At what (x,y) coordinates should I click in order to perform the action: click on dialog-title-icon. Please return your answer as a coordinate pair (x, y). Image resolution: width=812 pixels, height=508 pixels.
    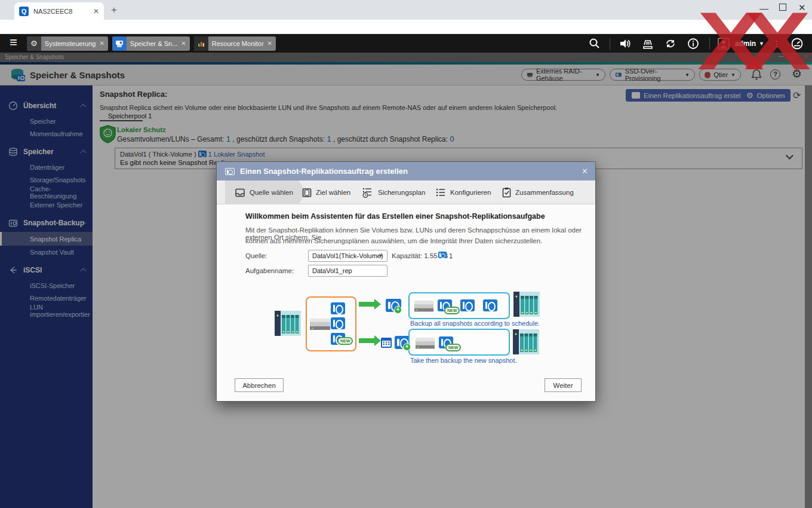
    Looking at the image, I should click on (230, 172).